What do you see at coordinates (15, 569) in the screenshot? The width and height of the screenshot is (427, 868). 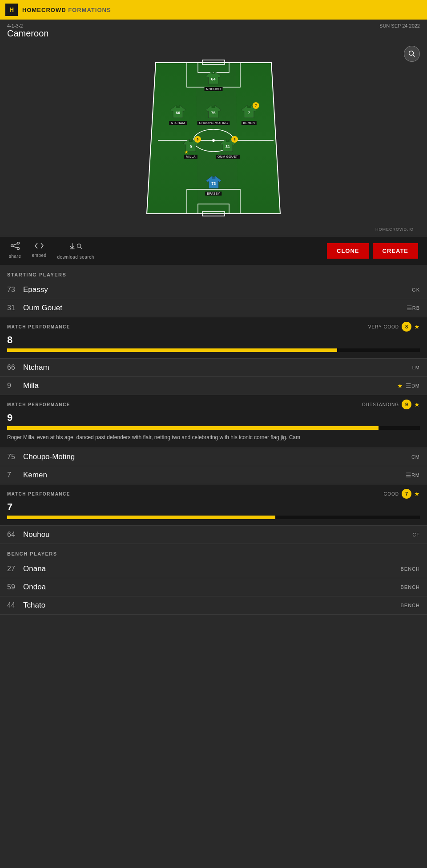 I see `bench-player-number: 27` at bounding box center [15, 569].